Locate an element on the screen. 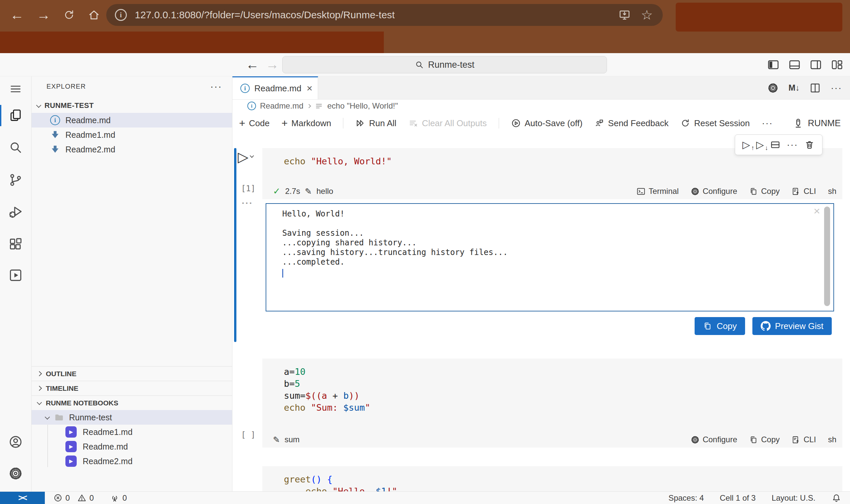 The width and height of the screenshot is (850, 504). bookmark-star-icon: ☆ is located at coordinates (647, 15).